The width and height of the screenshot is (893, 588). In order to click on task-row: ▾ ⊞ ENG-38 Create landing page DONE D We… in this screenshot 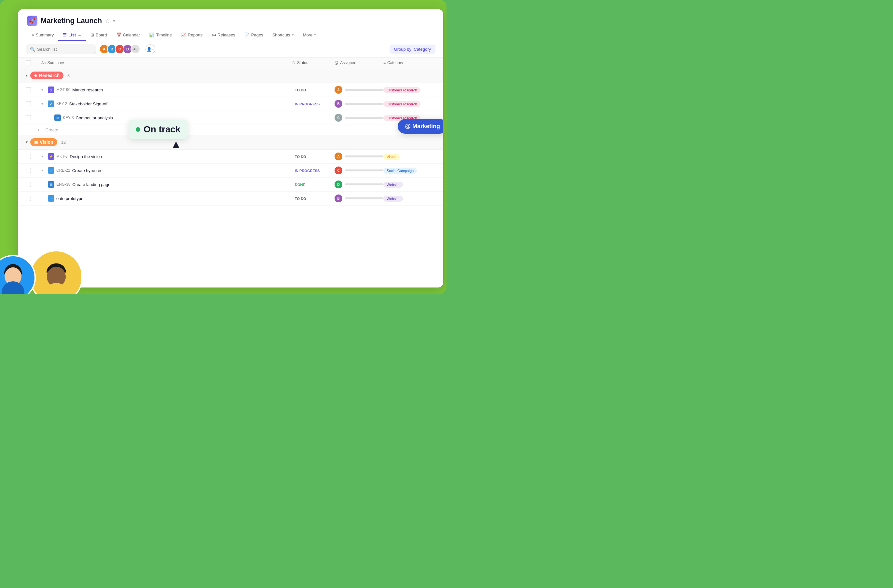, I will do `click(230, 184)`.